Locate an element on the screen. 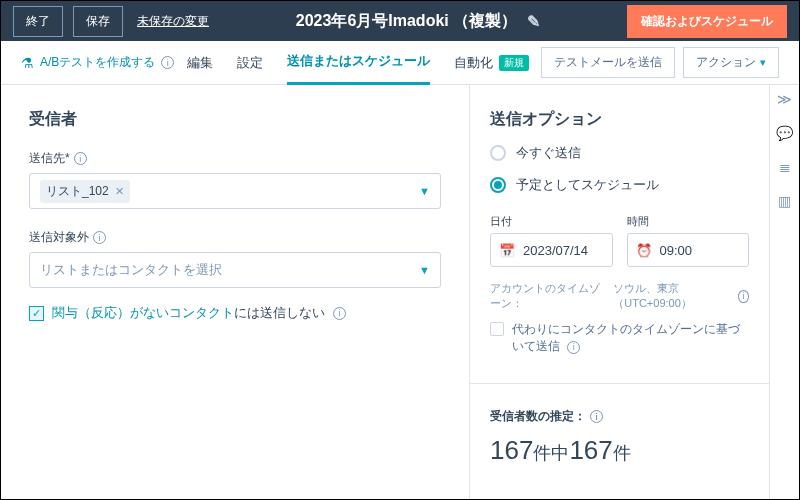 This screenshot has height=500, width=800. radio-send-now: 今すぐ送信 is located at coordinates (620, 153).